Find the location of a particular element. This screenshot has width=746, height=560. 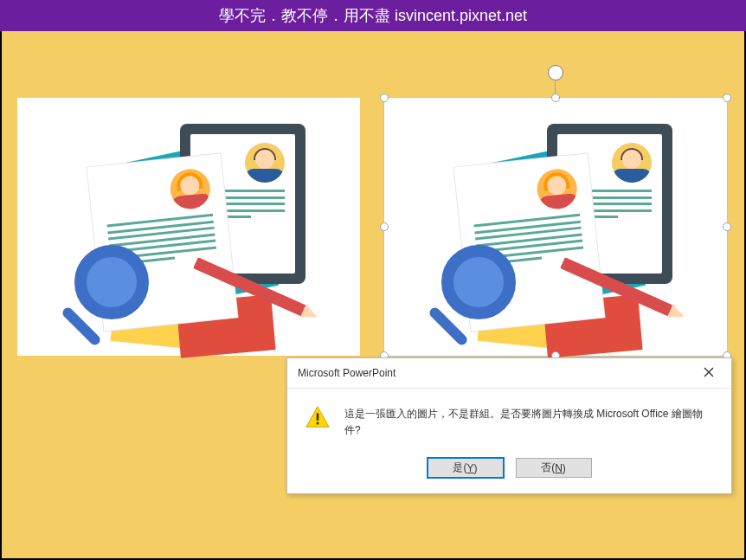

resize-handle-ml is located at coordinates (384, 227).